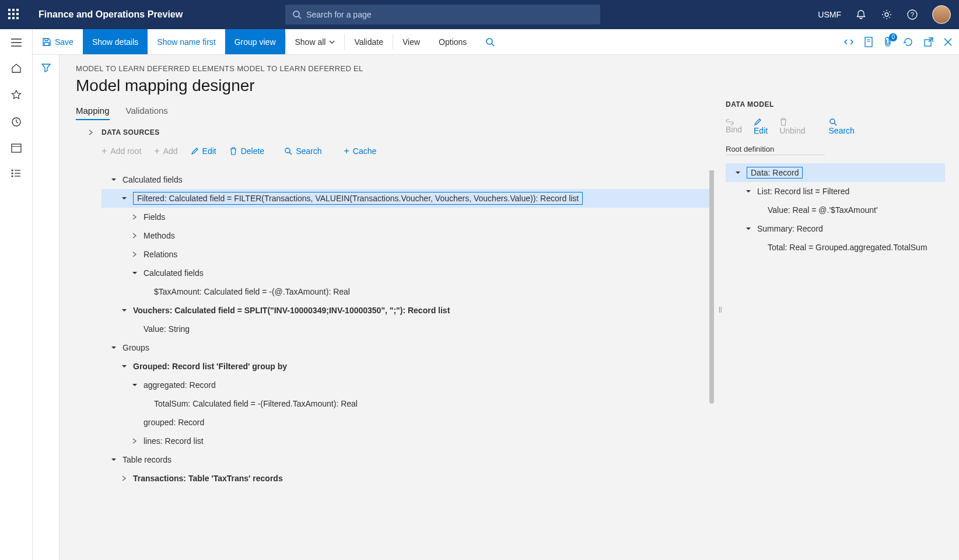 This screenshot has height=560, width=959. What do you see at coordinates (405, 460) in the screenshot?
I see `tree-node: Table records` at bounding box center [405, 460].